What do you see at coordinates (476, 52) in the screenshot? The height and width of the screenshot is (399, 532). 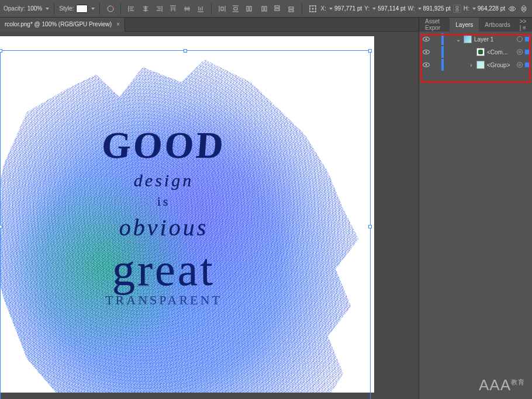 I see `layers-list: ⌄ Layer 1 <Com... › <Group>` at bounding box center [476, 52].